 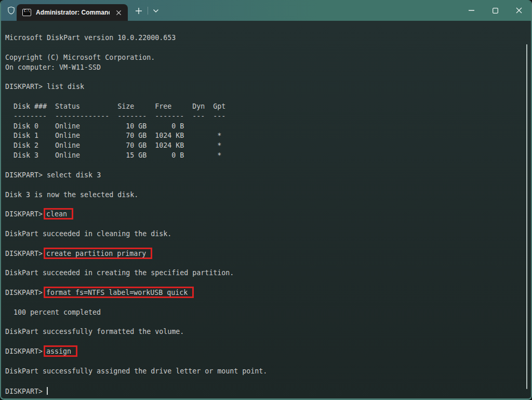 What do you see at coordinates (471, 10) in the screenshot?
I see `minimize-button` at bounding box center [471, 10].